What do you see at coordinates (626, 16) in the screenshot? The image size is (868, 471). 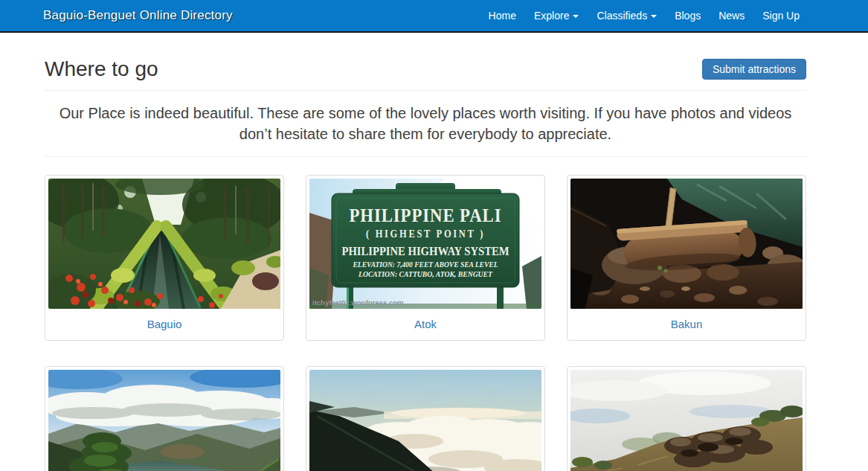 I see `nav-item-classifieds: Classifieds` at bounding box center [626, 16].